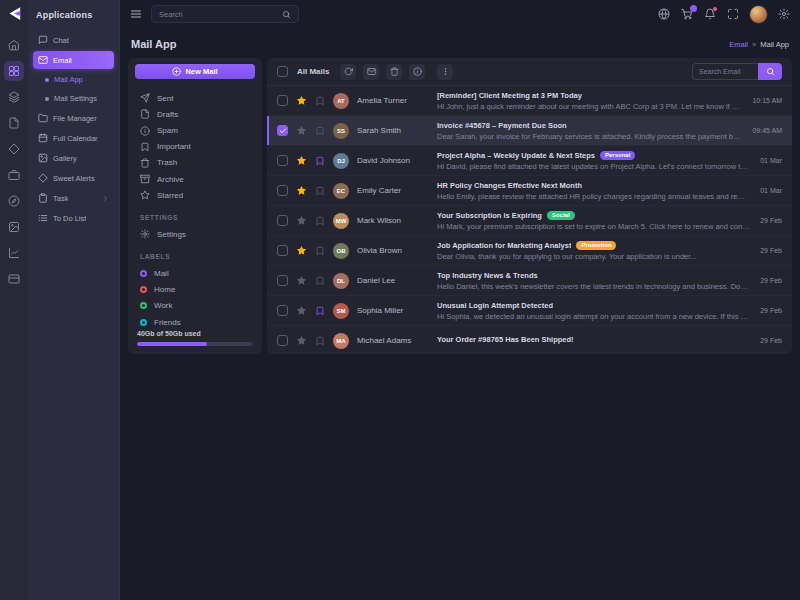  What do you see at coordinates (733, 14) in the screenshot?
I see `maximize-icon` at bounding box center [733, 14].